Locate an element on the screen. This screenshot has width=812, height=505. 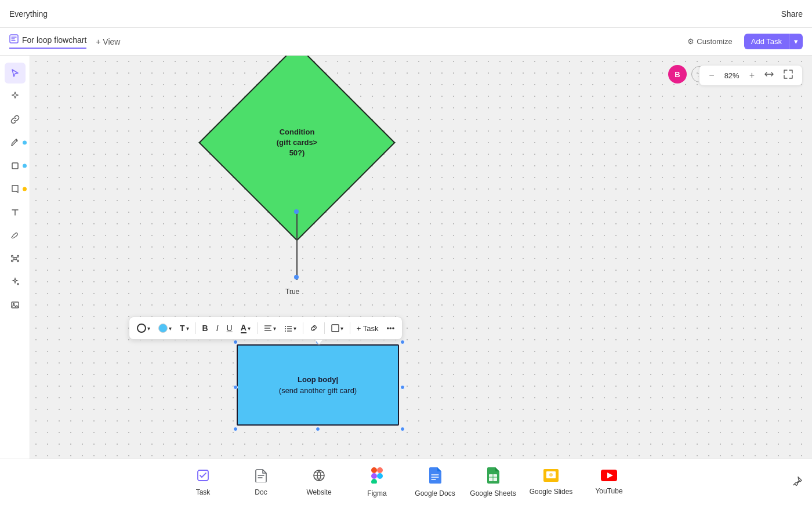
dock-task: Task is located at coordinates (203, 482).